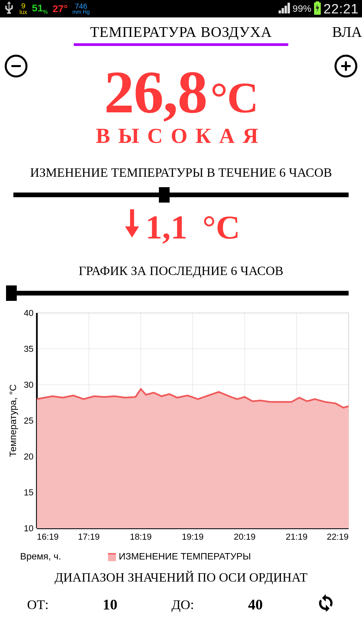  Describe the element at coordinates (181, 604) in the screenshot. I see `range-row: ОТ: 10 ДО: 40` at that location.